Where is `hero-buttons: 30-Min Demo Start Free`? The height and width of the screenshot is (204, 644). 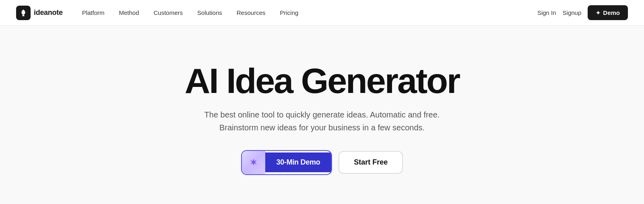
hero-buttons: 30-Min Demo Start Free is located at coordinates (322, 163).